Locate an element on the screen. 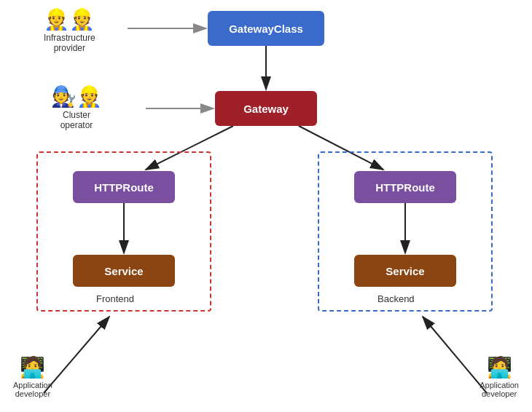  cluster-operator-emoji: 🧑‍🔧👷 is located at coordinates (77, 98).